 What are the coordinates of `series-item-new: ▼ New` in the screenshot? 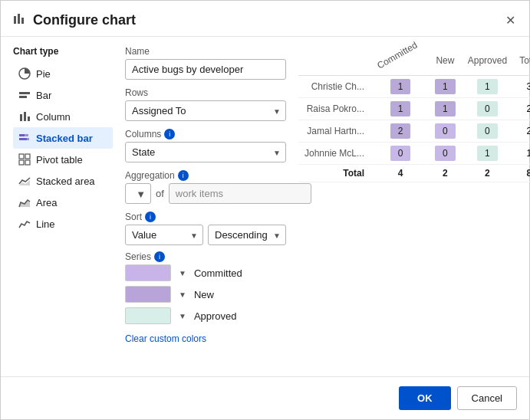 It's located at (206, 294).